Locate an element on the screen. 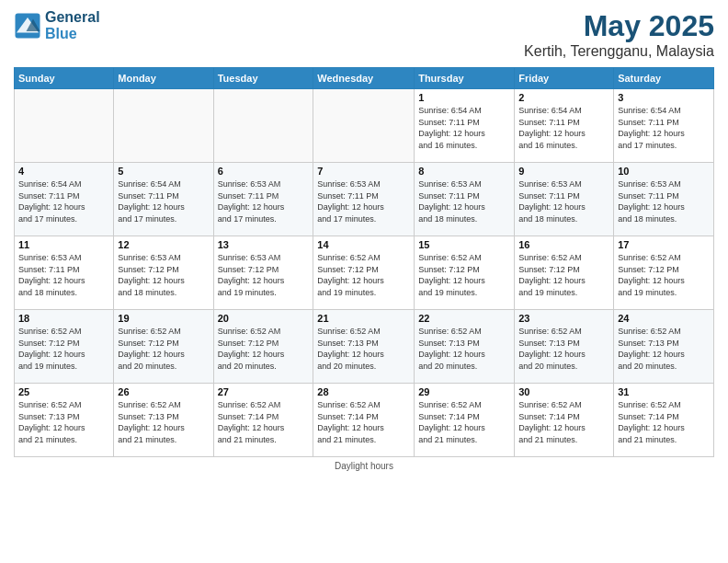 The height and width of the screenshot is (563, 728). day-number: 4 is located at coordinates (64, 171).